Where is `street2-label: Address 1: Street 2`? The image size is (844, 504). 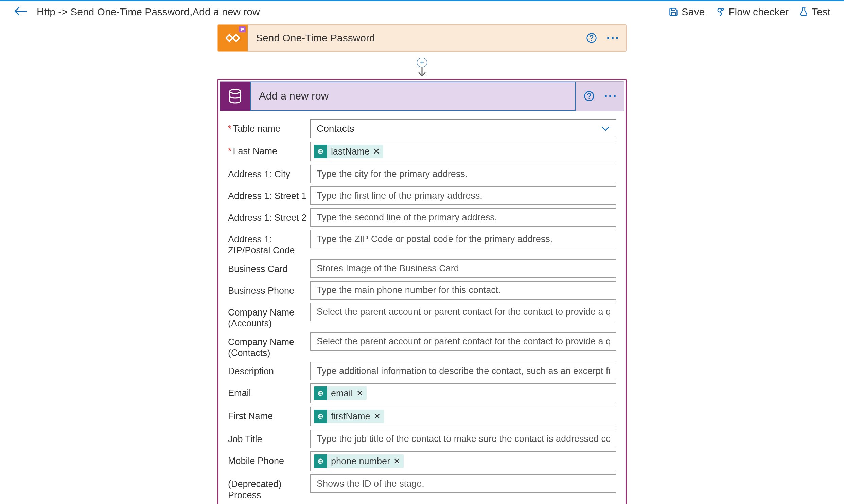
street2-label: Address 1: Street 2 is located at coordinates (269, 216).